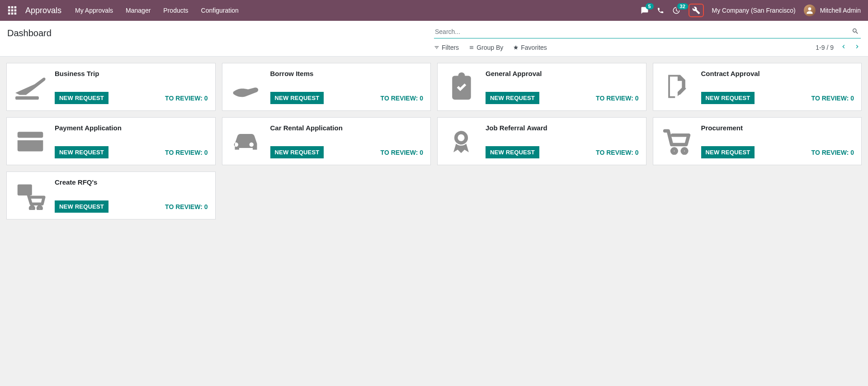 This screenshot has width=868, height=386. I want to click on approval-card: Payment ApplicationNEW REQUESTTO REVIEW:…, so click(111, 141).